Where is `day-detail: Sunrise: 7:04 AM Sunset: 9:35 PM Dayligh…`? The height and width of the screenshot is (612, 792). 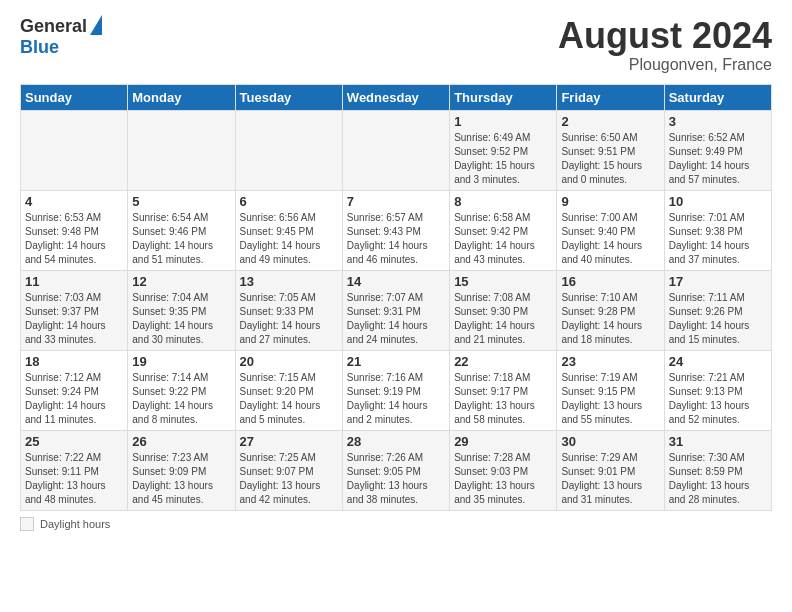 day-detail: Sunrise: 7:04 AM Sunset: 9:35 PM Dayligh… is located at coordinates (172, 318).